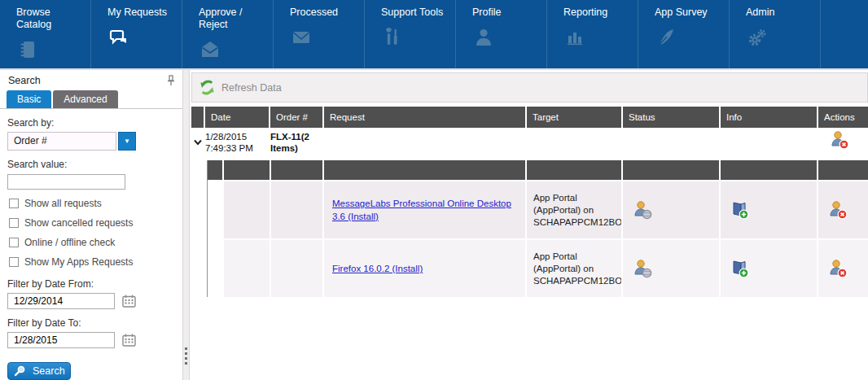 This screenshot has width=868, height=380. Describe the element at coordinates (775, 34) in the screenshot. I see `nav-item-admin: Admin` at that location.